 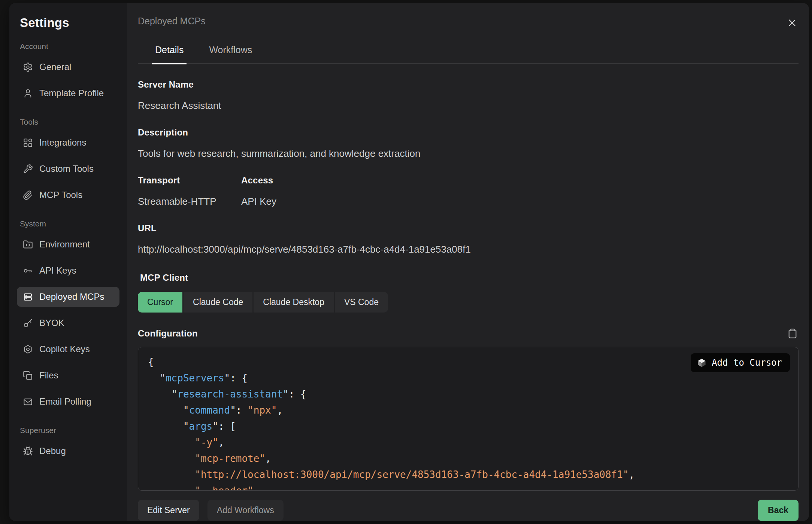 What do you see at coordinates (68, 262) in the screenshot?
I see `settings-sidebar: Settings AccountGeneralTemplate ProfileT…` at bounding box center [68, 262].